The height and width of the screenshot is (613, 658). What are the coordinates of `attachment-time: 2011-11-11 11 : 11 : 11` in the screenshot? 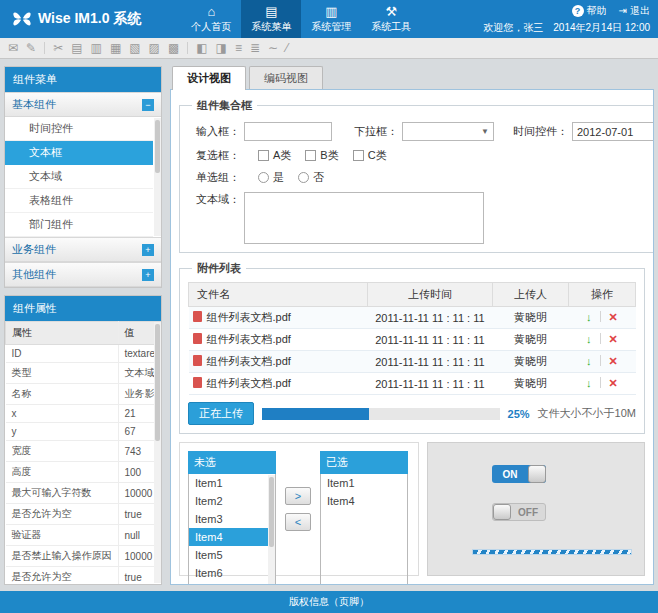 It's located at (430, 340).